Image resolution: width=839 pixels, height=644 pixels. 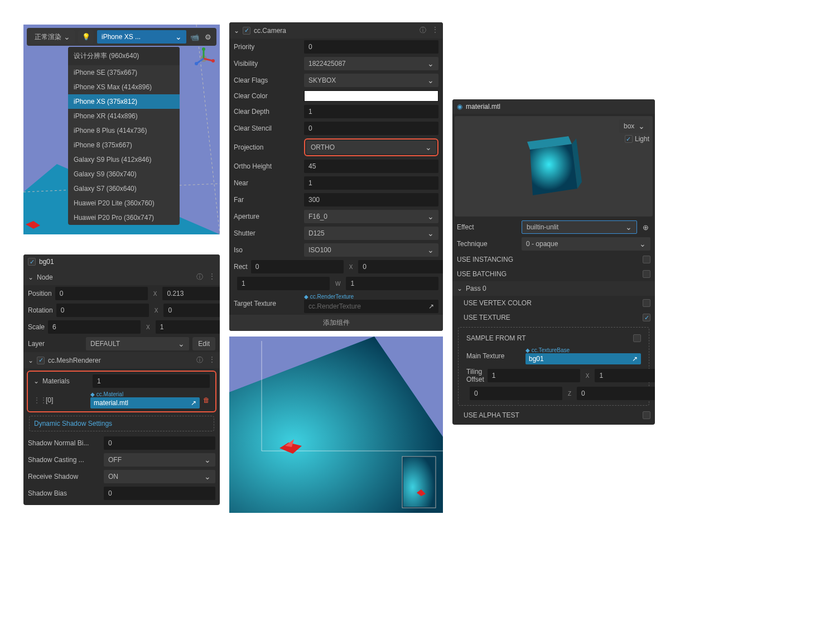 I want to click on rect-w-input, so click(x=283, y=283).